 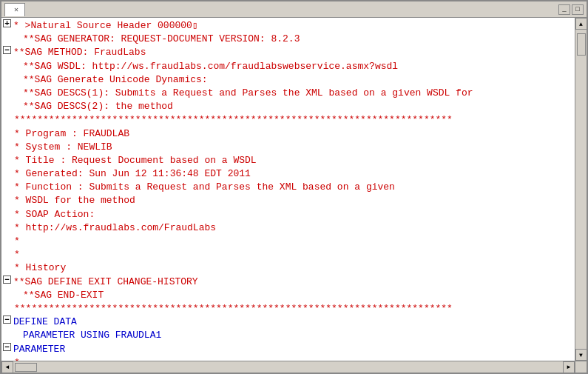 I want to click on code-line: **SAG Generate Unicode Dynamics:, so click(x=288, y=80).